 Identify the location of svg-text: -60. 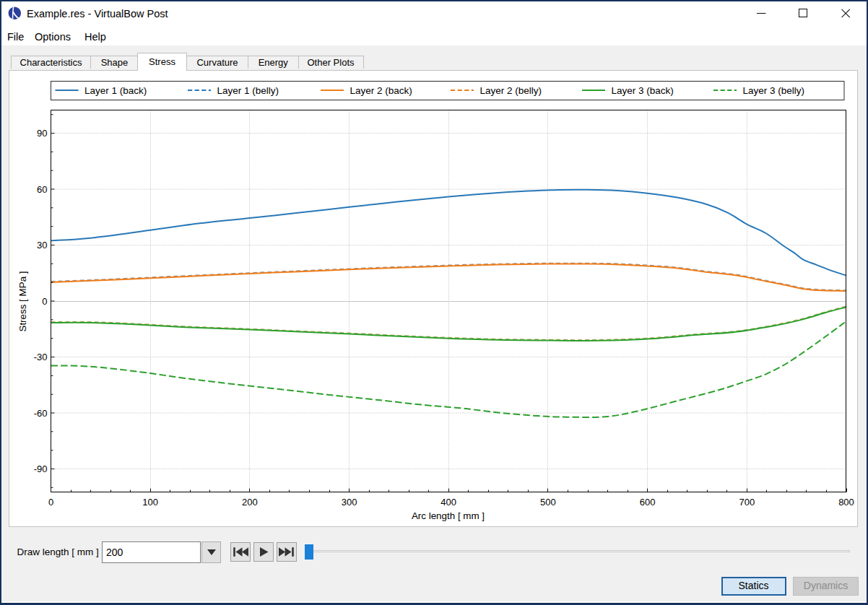
(40, 413).